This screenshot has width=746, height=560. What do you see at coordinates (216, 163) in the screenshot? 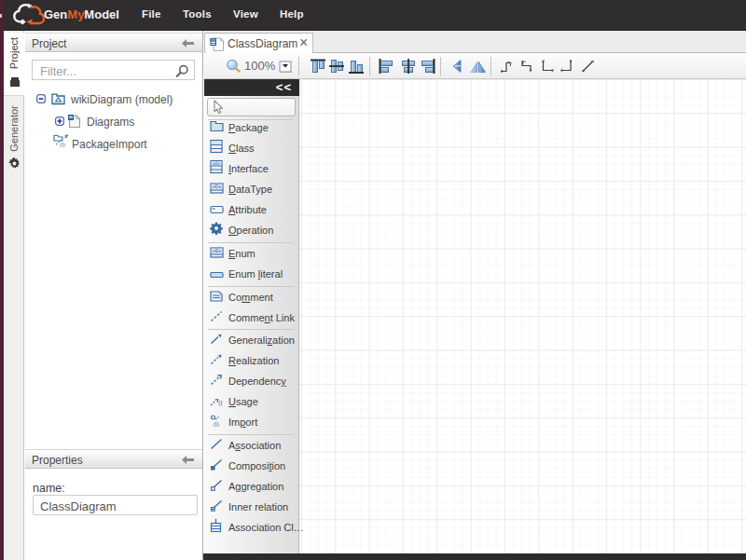
I see `svg-text: «I»` at bounding box center [216, 163].